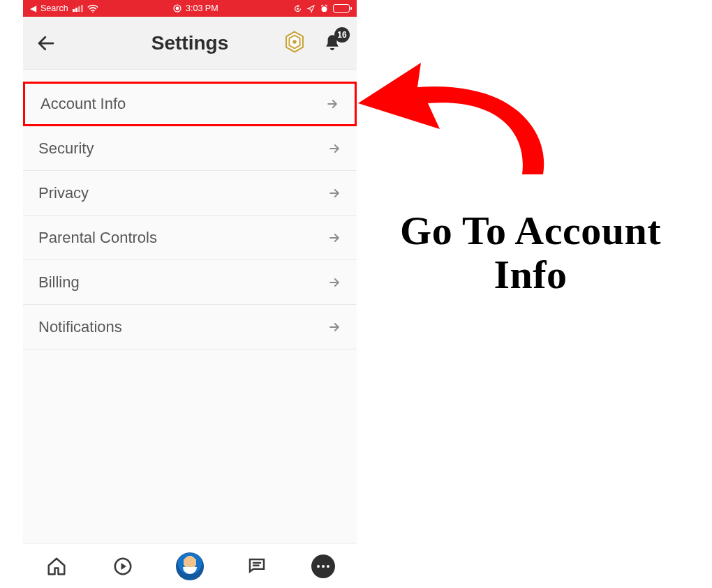 The image size is (712, 588). I want to click on tab-more, so click(323, 566).